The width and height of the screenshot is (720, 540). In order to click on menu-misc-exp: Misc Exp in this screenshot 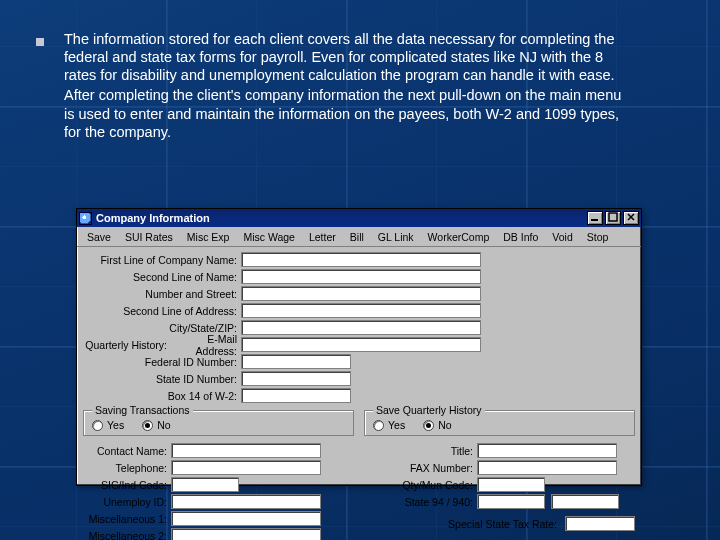, I will do `click(208, 236)`.